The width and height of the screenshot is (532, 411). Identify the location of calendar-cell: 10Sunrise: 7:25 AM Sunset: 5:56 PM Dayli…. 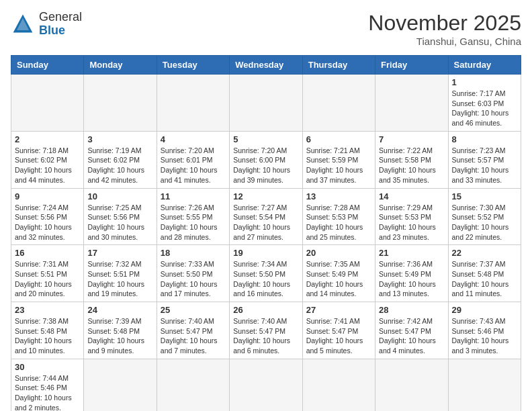
(120, 216).